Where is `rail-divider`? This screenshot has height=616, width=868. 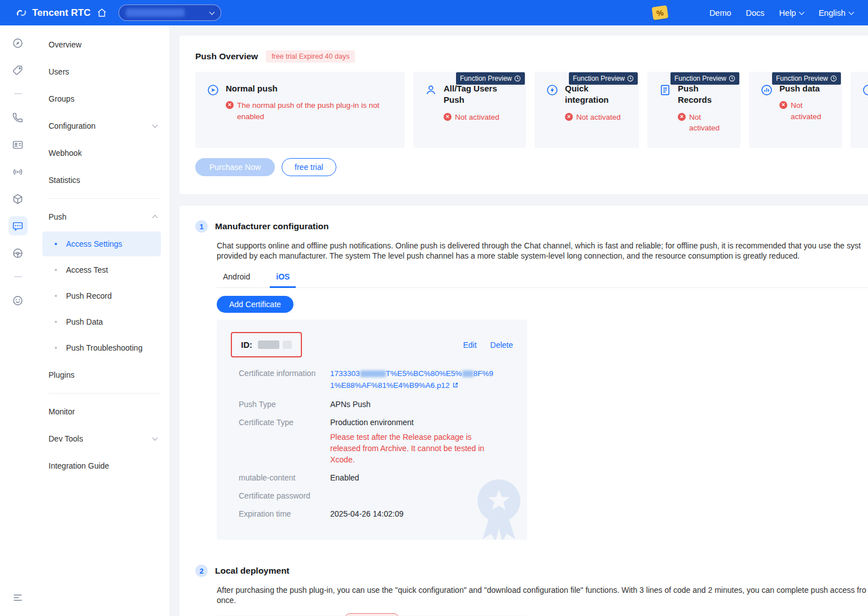 rail-divider is located at coordinates (18, 94).